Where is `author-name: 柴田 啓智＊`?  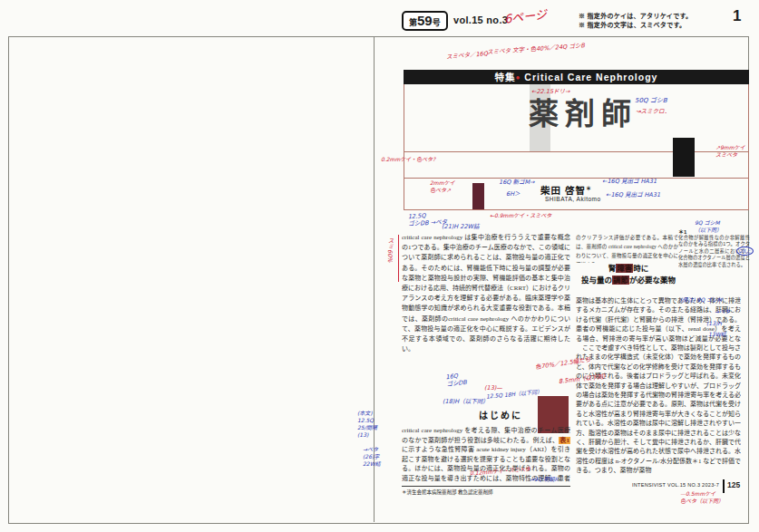 author-name: 柴田 啓智＊ is located at coordinates (566, 190).